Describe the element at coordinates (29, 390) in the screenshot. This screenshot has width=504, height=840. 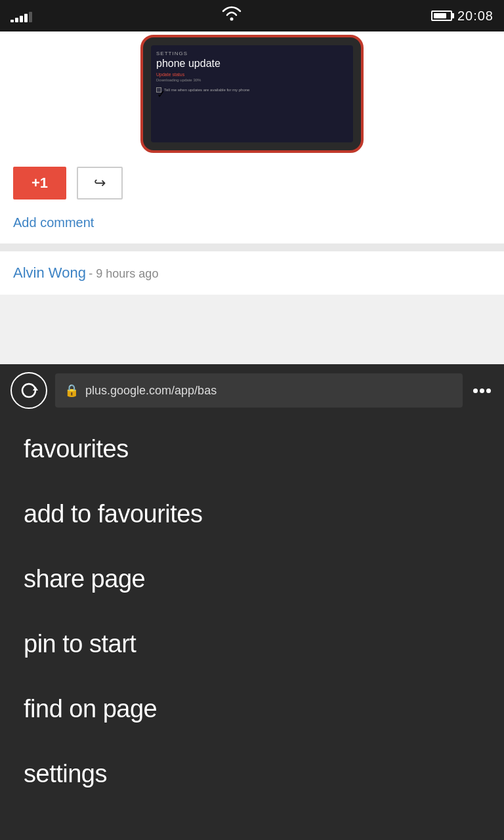
I see `reload-button` at that location.